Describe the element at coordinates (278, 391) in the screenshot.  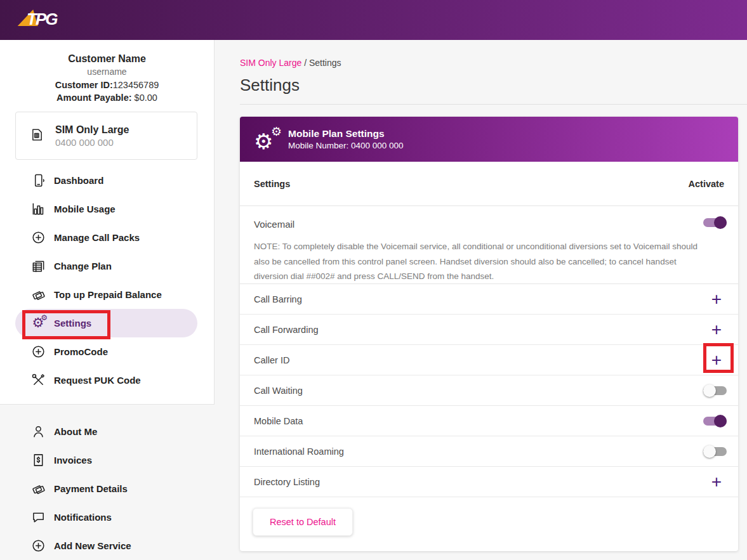
I see `setting-row-label: Call Waiting` at that location.